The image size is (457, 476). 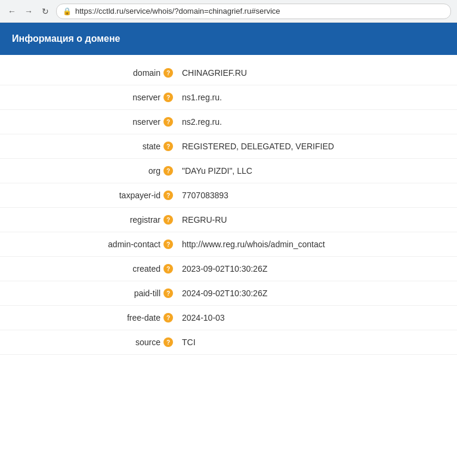 I want to click on whois-value: REGISTERED, DELEGATED, VERIFIED, so click(x=312, y=146).